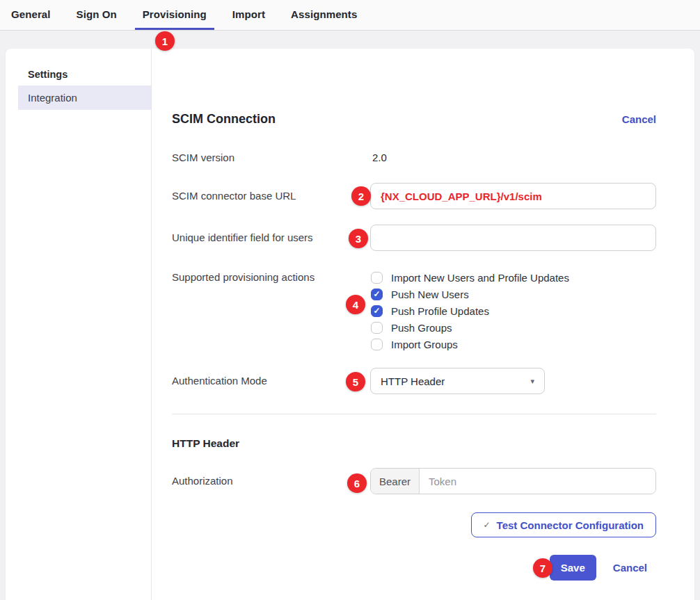 The width and height of the screenshot is (700, 600). What do you see at coordinates (514, 294) in the screenshot?
I see `checkbox-push-new-users: Push New Users` at bounding box center [514, 294].